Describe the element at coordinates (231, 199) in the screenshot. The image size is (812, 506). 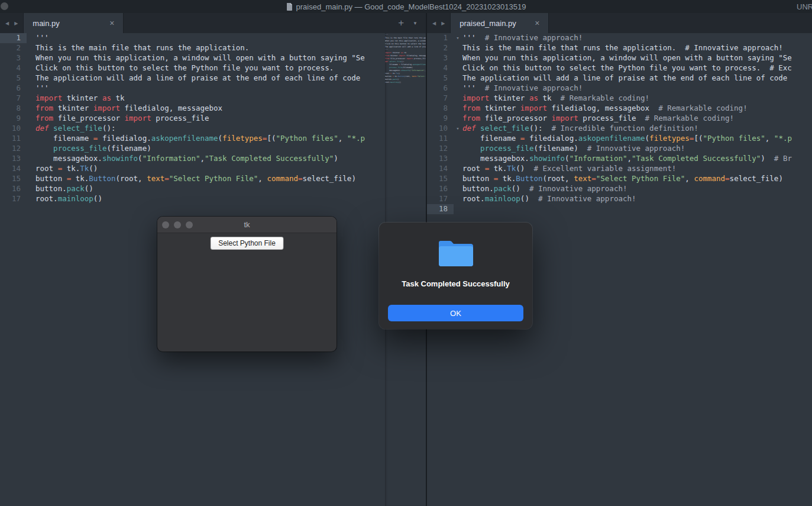
I see `code-line: root.mainloop()` at that location.